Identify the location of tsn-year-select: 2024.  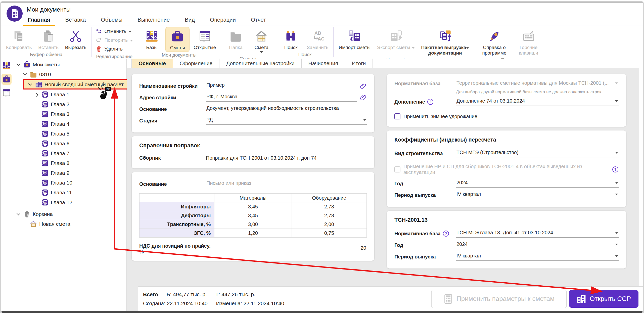
(537, 245).